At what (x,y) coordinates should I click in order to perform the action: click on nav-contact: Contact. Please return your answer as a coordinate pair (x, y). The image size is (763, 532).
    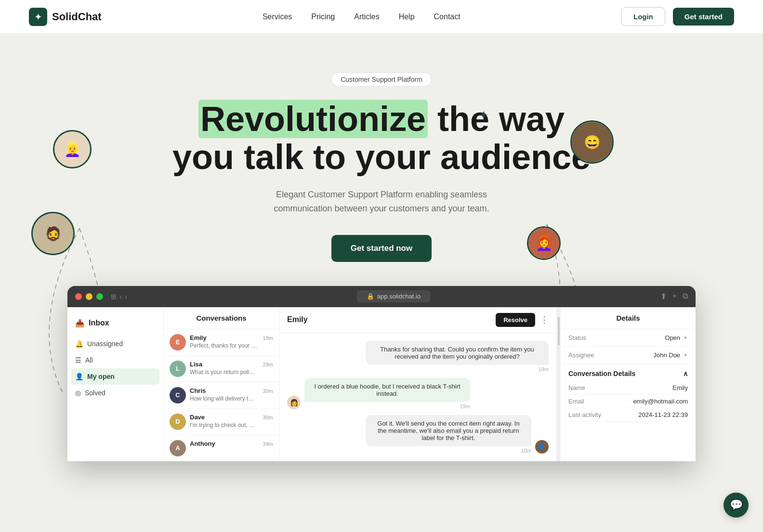
    Looking at the image, I should click on (447, 16).